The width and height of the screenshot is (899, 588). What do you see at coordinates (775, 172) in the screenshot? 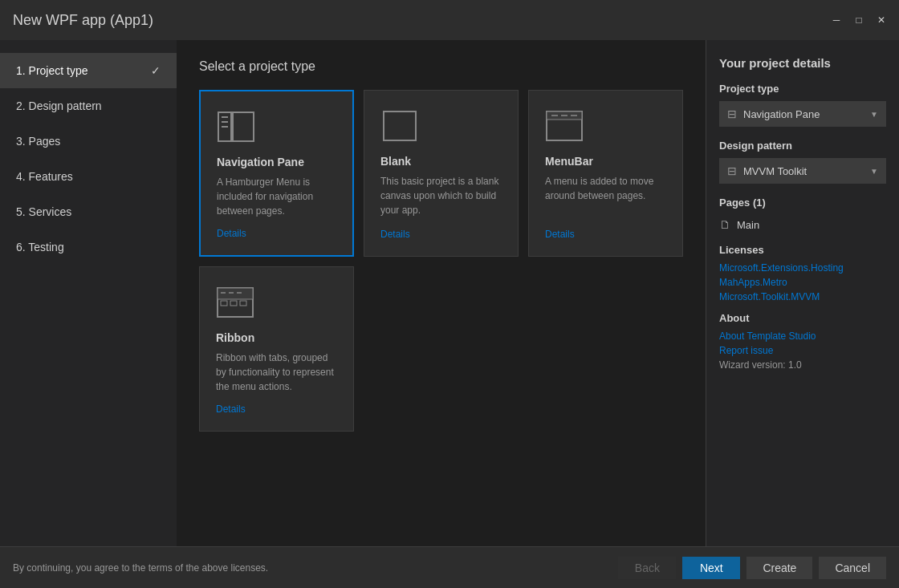
I see `design-pattern-value: MVVM Toolkit` at bounding box center [775, 172].